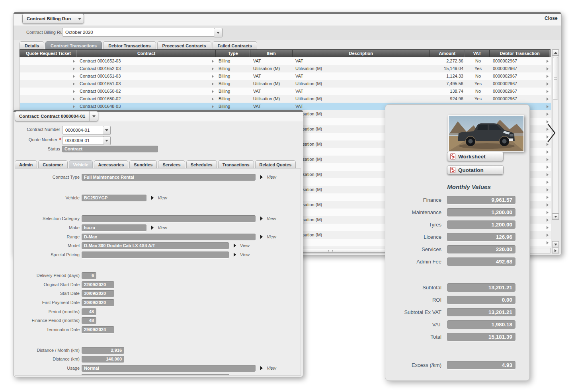 Image resolution: width=574 pixels, height=392 pixels. What do you see at coordinates (285, 99) in the screenshot?
I see `table-row: Contract 0001650-02BillingUtilisation (M…` at bounding box center [285, 99].